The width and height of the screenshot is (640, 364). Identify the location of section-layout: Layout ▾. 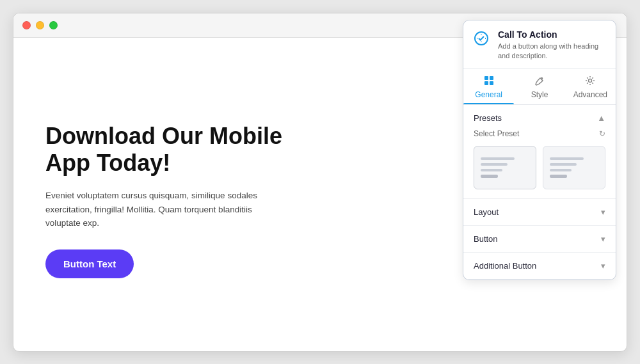
(540, 212).